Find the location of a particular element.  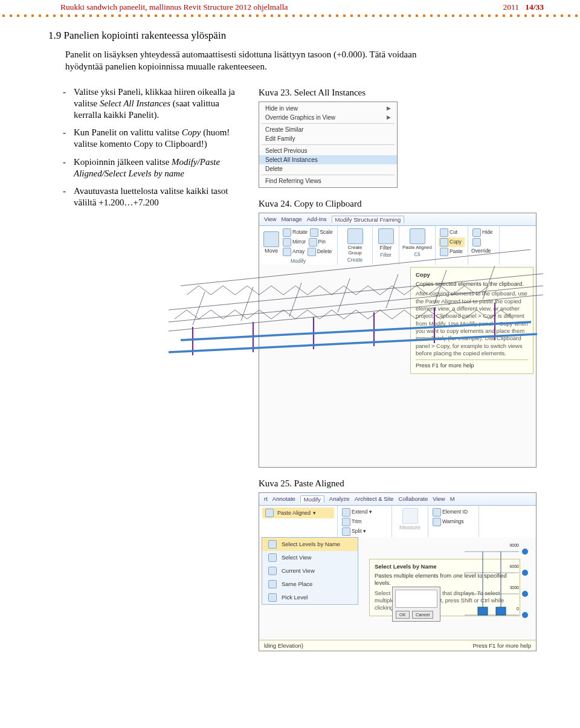

svg-text: 6000 is located at coordinates (514, 567).